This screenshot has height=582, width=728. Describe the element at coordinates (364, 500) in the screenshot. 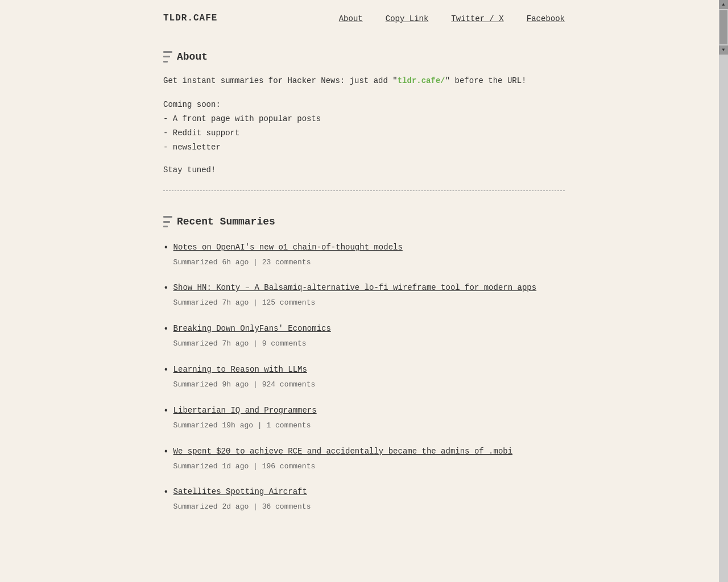

I see `list-item: • Satellites Spotting Aircraft Summarize…` at that location.